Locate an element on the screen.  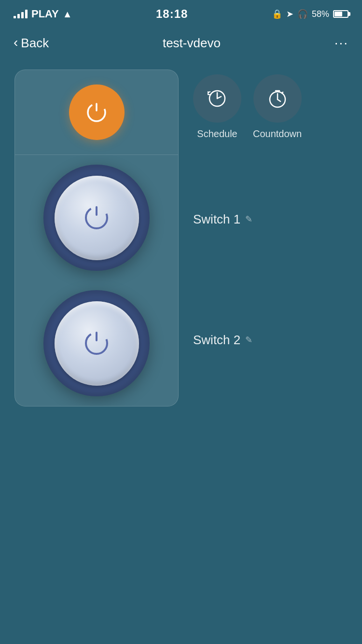
switch1-button-inner is located at coordinates (97, 218).